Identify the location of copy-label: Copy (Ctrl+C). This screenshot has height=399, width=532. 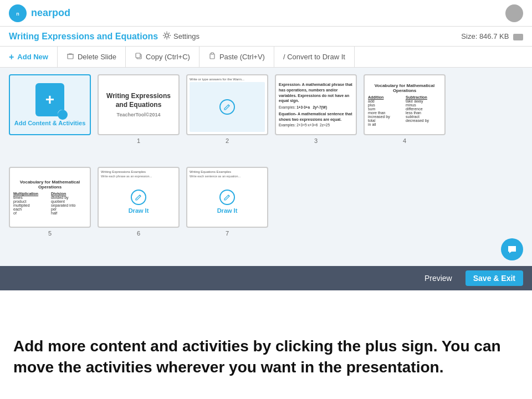
(168, 57).